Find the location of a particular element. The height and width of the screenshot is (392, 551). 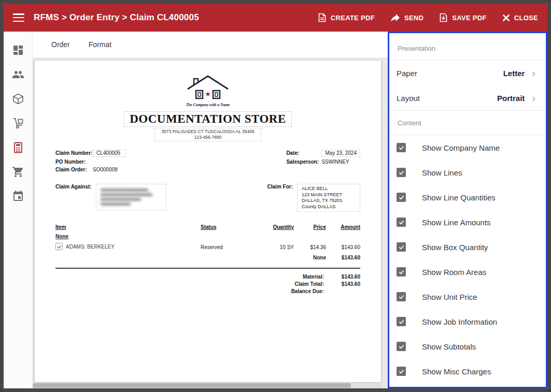

claim-for-block: Claim For: ALICE BELL 123 MAIN STREET DA… is located at coordinates (314, 198).